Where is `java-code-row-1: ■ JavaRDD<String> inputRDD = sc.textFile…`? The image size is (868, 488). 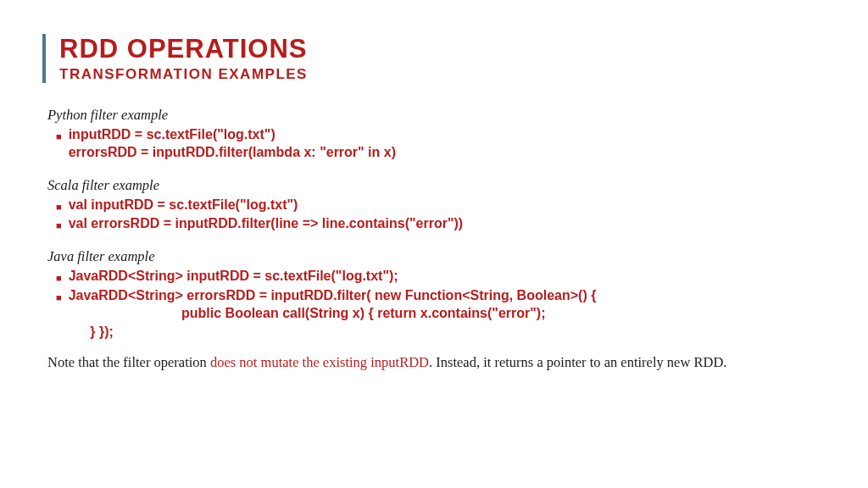 java-code-row-1: ■ JavaRDD<String> inputRDD = sc.textFile… is located at coordinates (441, 276).